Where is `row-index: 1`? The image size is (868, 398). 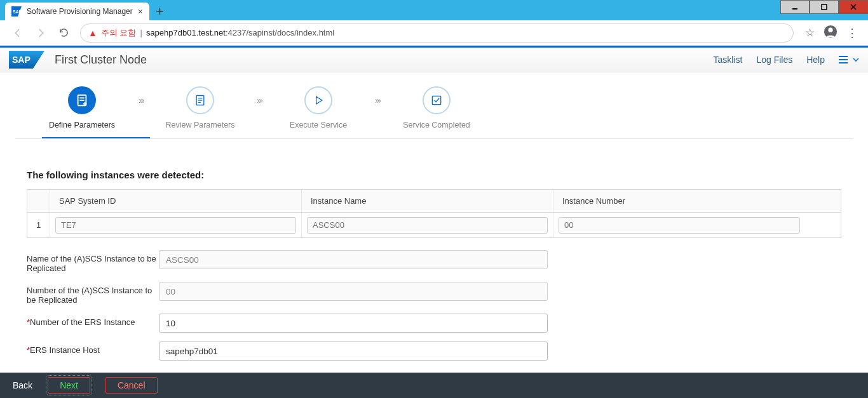 row-index: 1 is located at coordinates (39, 225).